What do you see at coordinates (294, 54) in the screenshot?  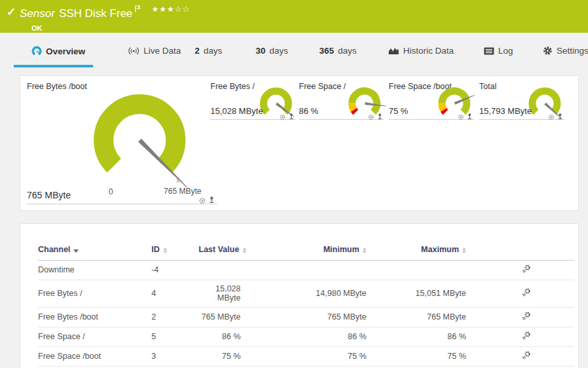 I see `tab-bar: Overview Live Data 2 days 30 days 365 da…` at bounding box center [294, 54].